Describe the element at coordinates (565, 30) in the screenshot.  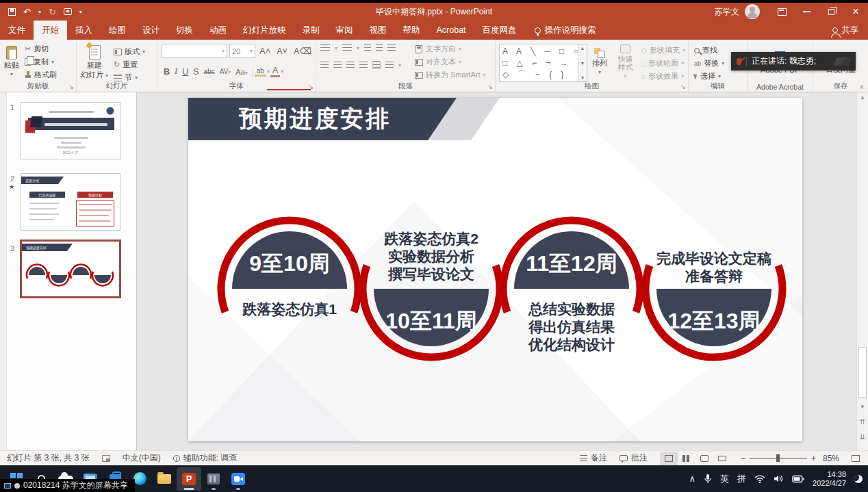
I see `tell-me-search: 操作说明搜索` at that location.